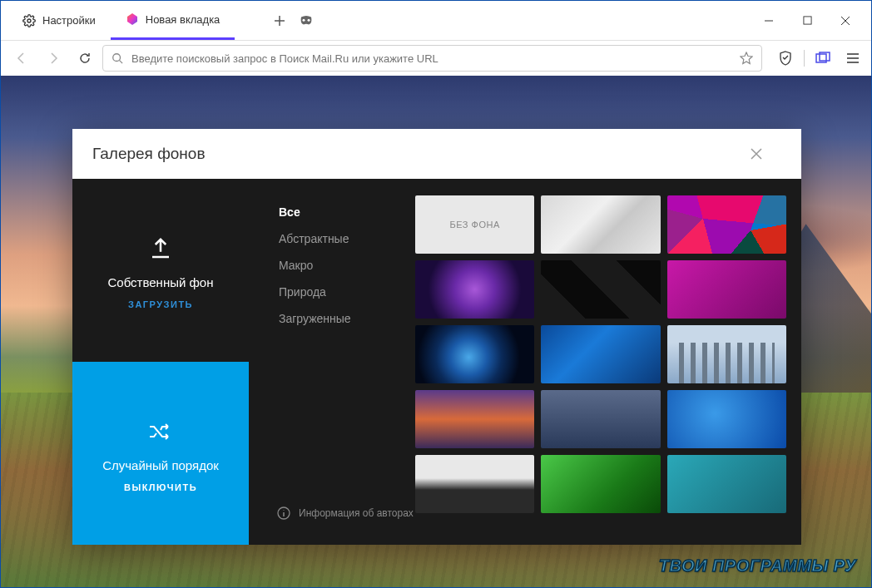 The height and width of the screenshot is (588, 872). Describe the element at coordinates (347, 265) in the screenshot. I see `category-macro: Макро` at that location.